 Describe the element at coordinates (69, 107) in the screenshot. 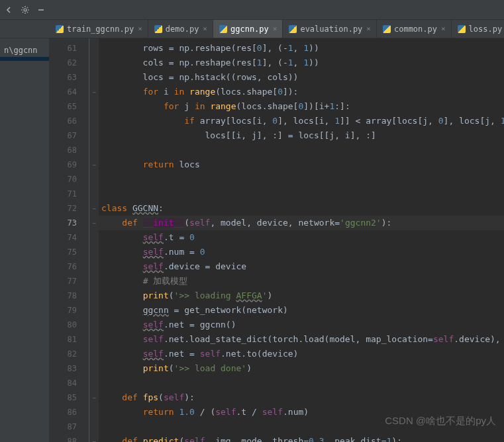

I see `line-number: 65` at that location.